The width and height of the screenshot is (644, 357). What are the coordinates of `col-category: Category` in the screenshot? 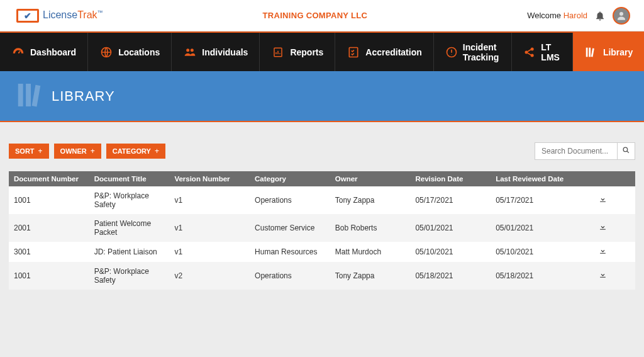 It's located at (290, 179).